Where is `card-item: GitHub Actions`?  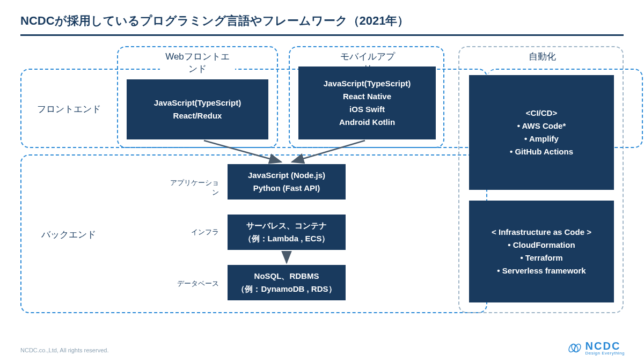 card-item: GitHub Actions is located at coordinates (541, 152).